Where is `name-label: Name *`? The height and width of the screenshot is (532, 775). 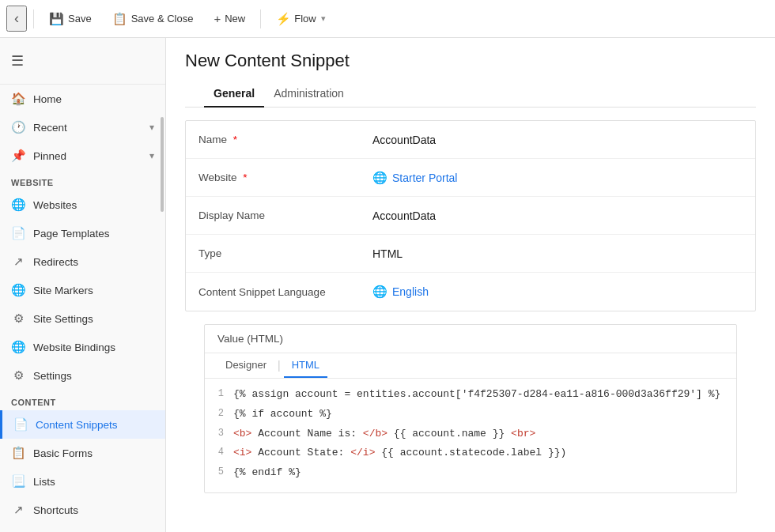 name-label: Name * is located at coordinates (285, 139).